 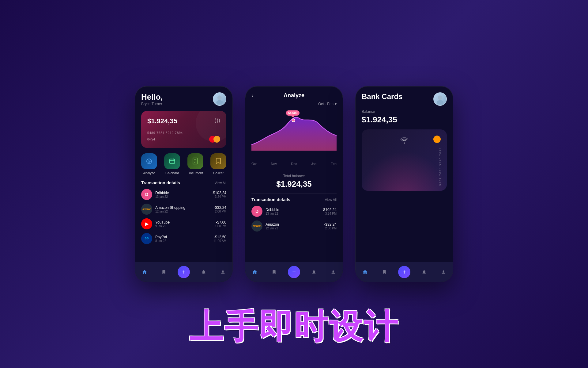 I want to click on trans-amount: -$7,00, so click(x=221, y=222).